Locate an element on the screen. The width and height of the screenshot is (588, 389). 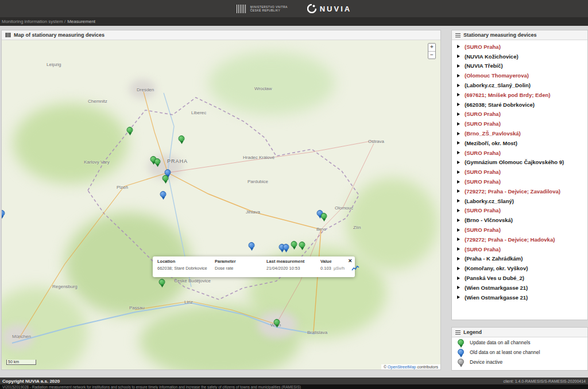
city-label: München is located at coordinates (22, 336).